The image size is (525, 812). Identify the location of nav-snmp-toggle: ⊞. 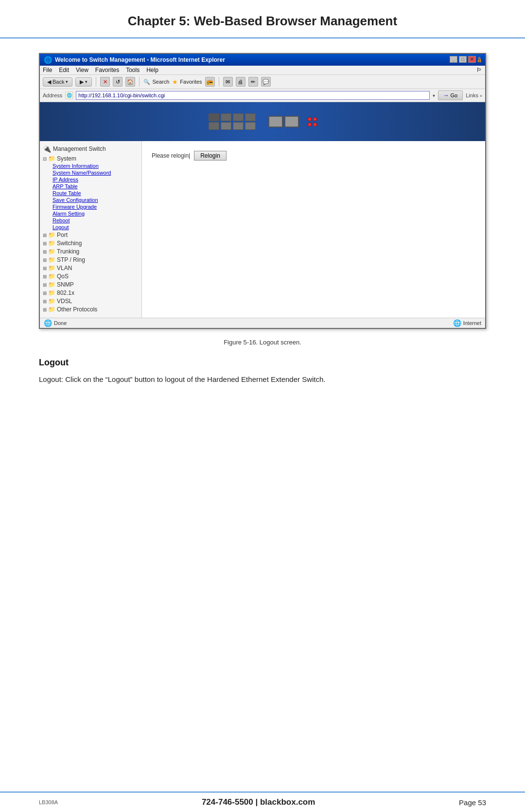
(45, 285).